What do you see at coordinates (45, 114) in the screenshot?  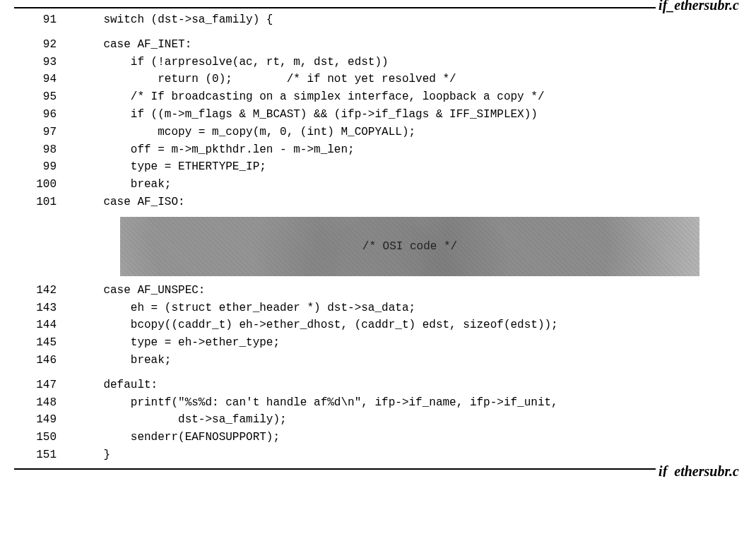 I see `line-number: 96` at bounding box center [45, 114].